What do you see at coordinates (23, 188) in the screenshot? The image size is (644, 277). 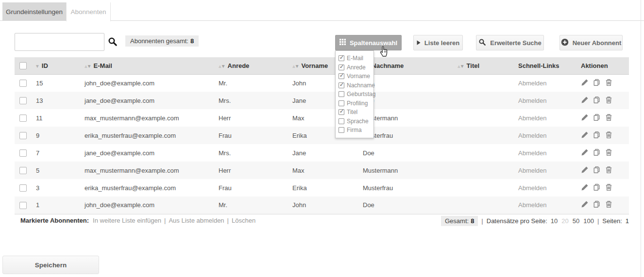 I see `row-select-cell` at bounding box center [23, 188].